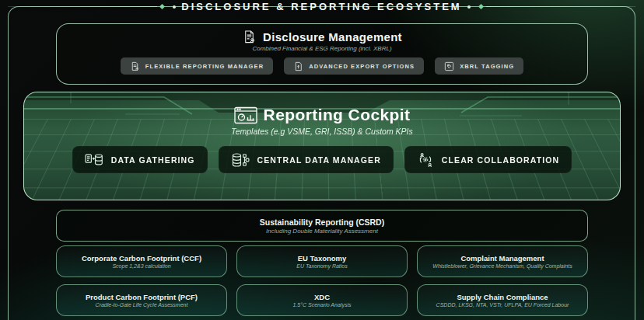  What do you see at coordinates (205, 67) in the screenshot?
I see `button-label: FLEXIBLE REPORTING MANAGER` at bounding box center [205, 67].